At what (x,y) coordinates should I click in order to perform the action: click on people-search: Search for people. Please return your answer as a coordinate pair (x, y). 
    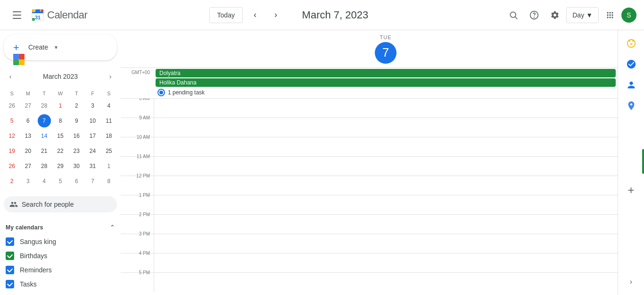
    Looking at the image, I should click on (60, 204).